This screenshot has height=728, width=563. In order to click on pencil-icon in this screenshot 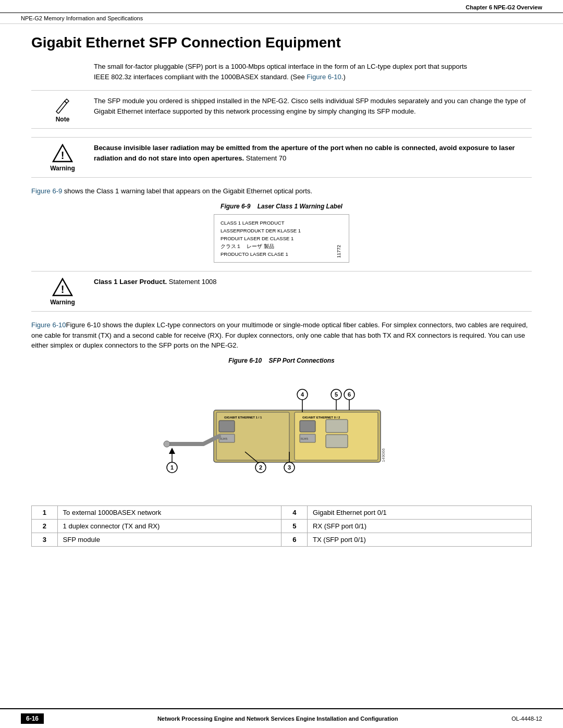, I will do `click(63, 105)`.